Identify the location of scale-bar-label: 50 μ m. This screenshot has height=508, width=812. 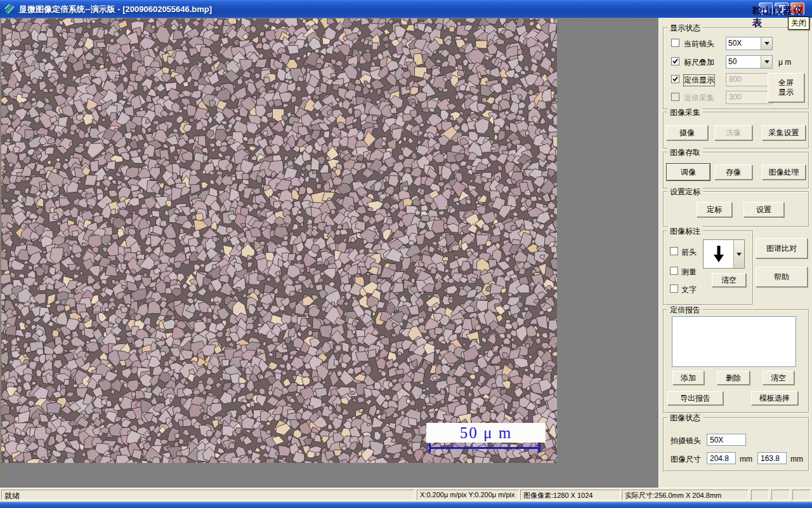
(486, 433).